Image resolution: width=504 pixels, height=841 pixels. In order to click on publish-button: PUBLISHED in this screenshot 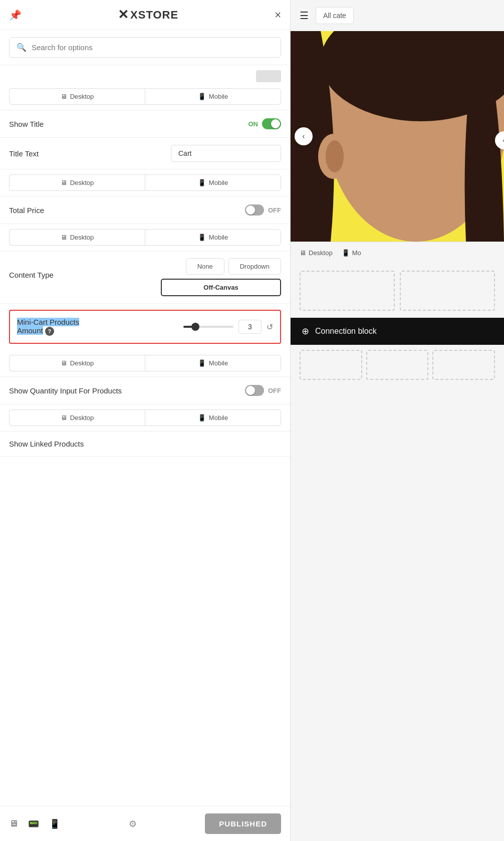, I will do `click(243, 824)`.